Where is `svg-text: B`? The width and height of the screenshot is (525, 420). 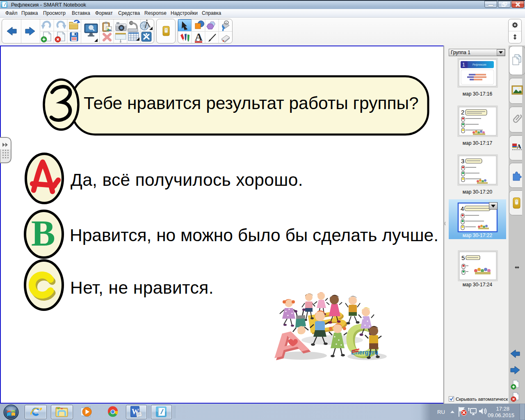
svg-text: B is located at coordinates (43, 233).